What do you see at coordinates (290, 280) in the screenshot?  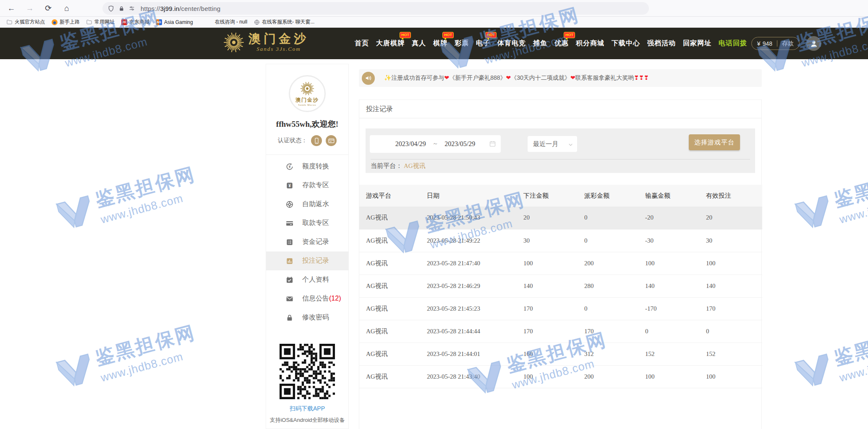 I see `profile-icon` at bounding box center [290, 280].